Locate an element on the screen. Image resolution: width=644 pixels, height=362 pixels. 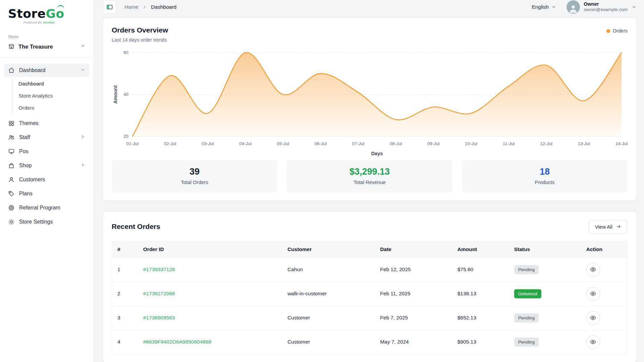
breadcrumb-home-link: Home is located at coordinates (131, 7).